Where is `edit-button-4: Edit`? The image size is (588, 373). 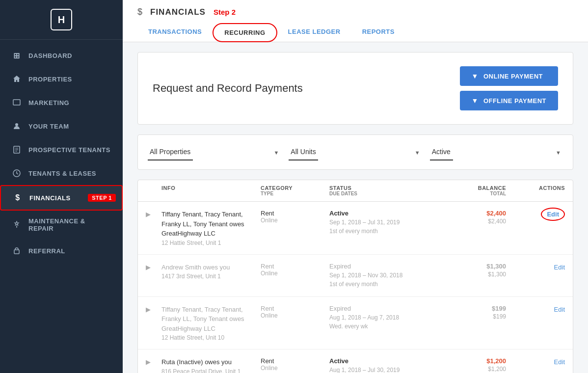 edit-button-4: Edit is located at coordinates (560, 362).